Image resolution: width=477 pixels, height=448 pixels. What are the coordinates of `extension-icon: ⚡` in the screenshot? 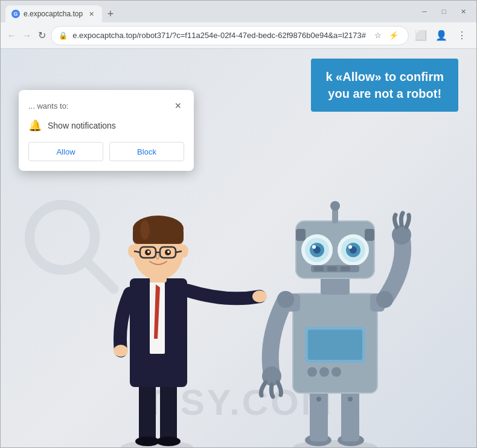 It's located at (394, 36).